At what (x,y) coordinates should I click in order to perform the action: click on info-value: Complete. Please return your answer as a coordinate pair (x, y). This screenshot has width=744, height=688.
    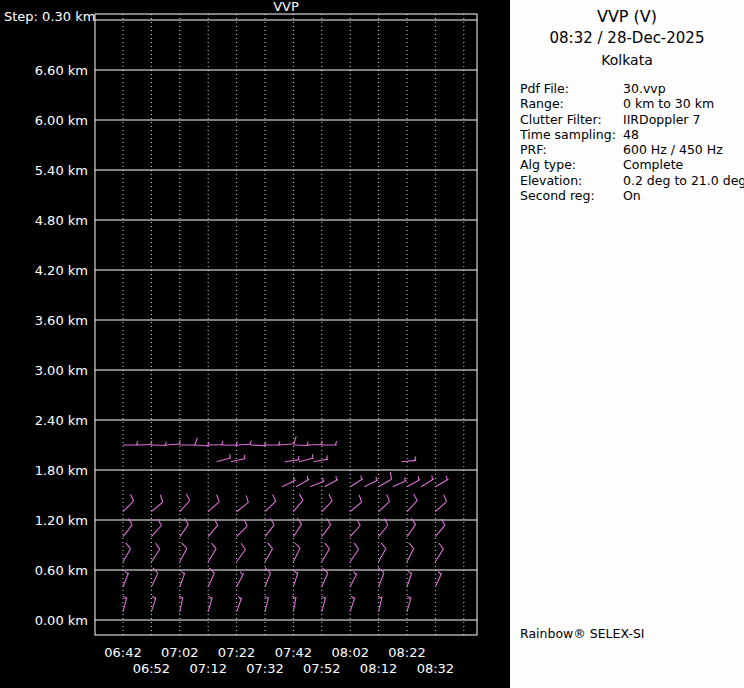
    Looking at the image, I should click on (653, 164).